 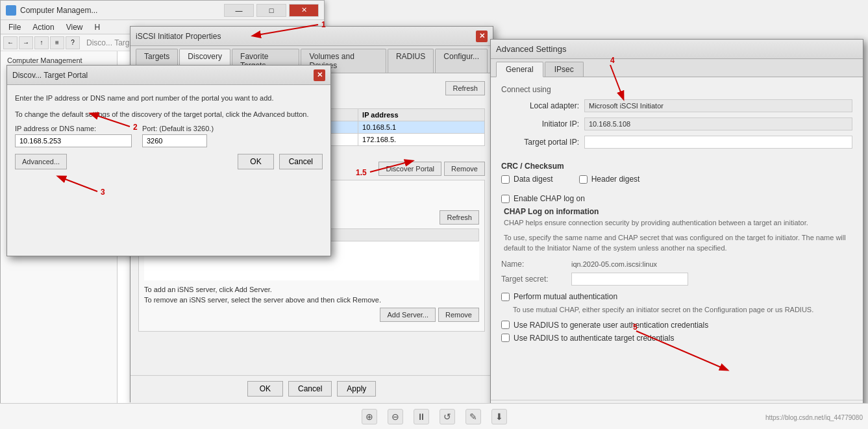 I want to click on adv-tab-ipsec: IPsec, so click(x=564, y=69).